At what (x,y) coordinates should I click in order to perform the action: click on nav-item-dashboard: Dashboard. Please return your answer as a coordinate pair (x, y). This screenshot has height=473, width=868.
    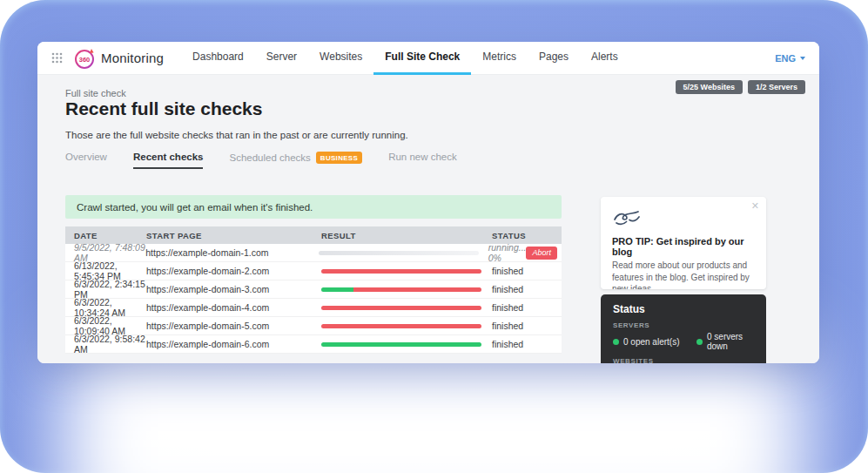
    Looking at the image, I should click on (218, 58).